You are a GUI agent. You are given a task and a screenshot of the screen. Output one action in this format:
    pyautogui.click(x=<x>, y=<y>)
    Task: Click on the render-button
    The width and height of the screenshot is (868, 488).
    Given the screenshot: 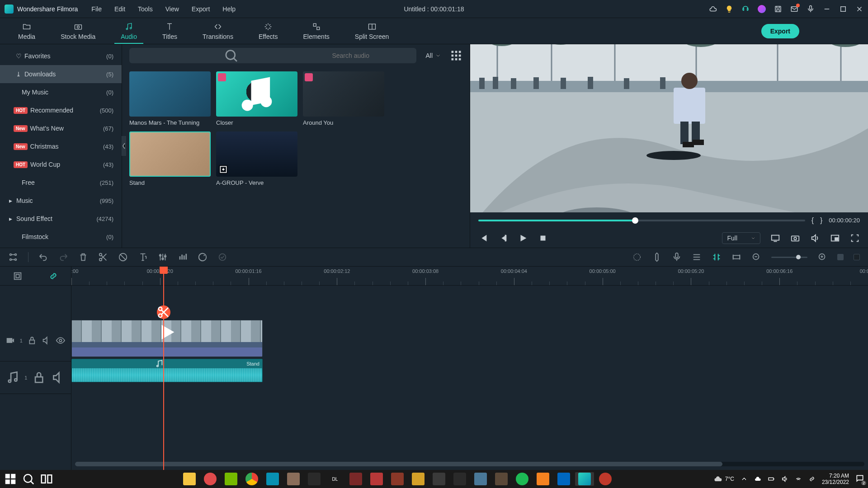 What is the action you would take?
    pyautogui.click(x=637, y=257)
    